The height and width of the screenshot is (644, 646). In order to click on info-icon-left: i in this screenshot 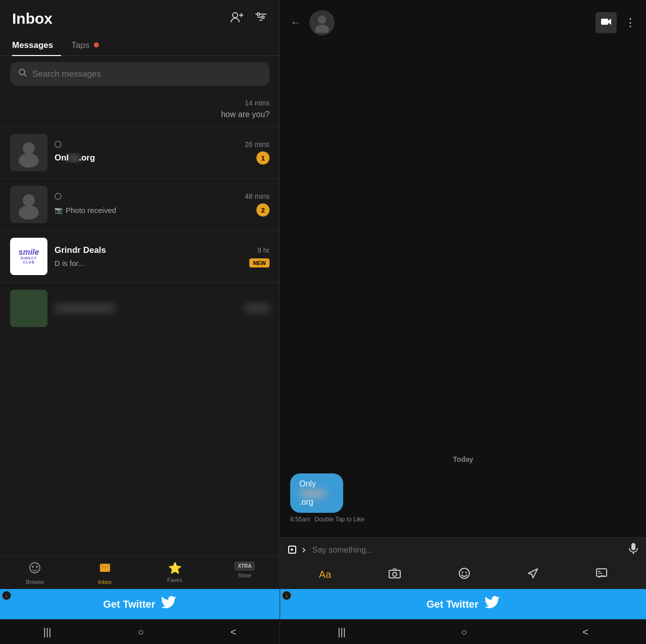, I will do `click(7, 596)`.